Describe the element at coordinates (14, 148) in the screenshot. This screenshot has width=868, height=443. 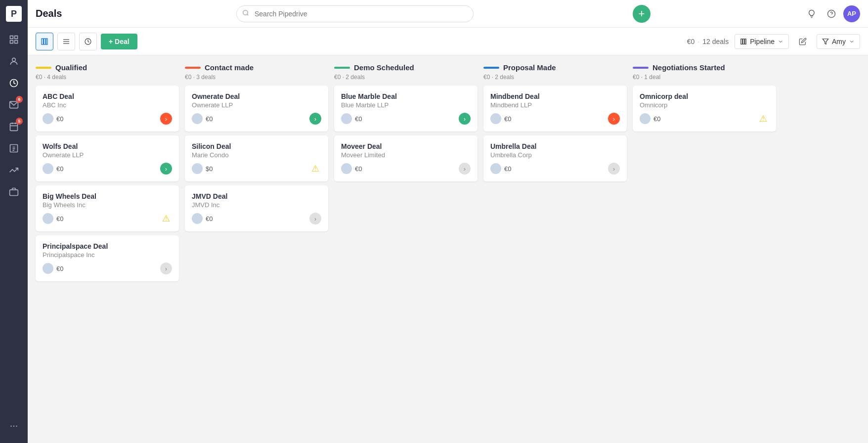
I see `sidebar-item-reports` at that location.